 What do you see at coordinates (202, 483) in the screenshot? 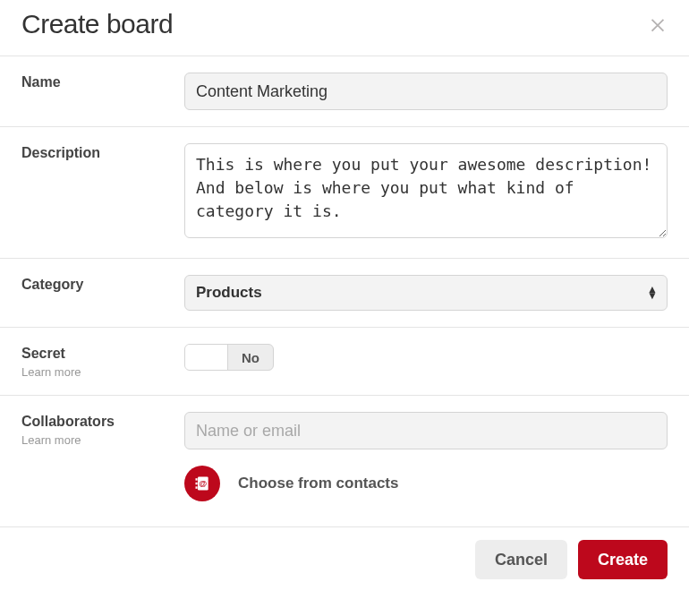
I see `address-book-icon: @` at bounding box center [202, 483].